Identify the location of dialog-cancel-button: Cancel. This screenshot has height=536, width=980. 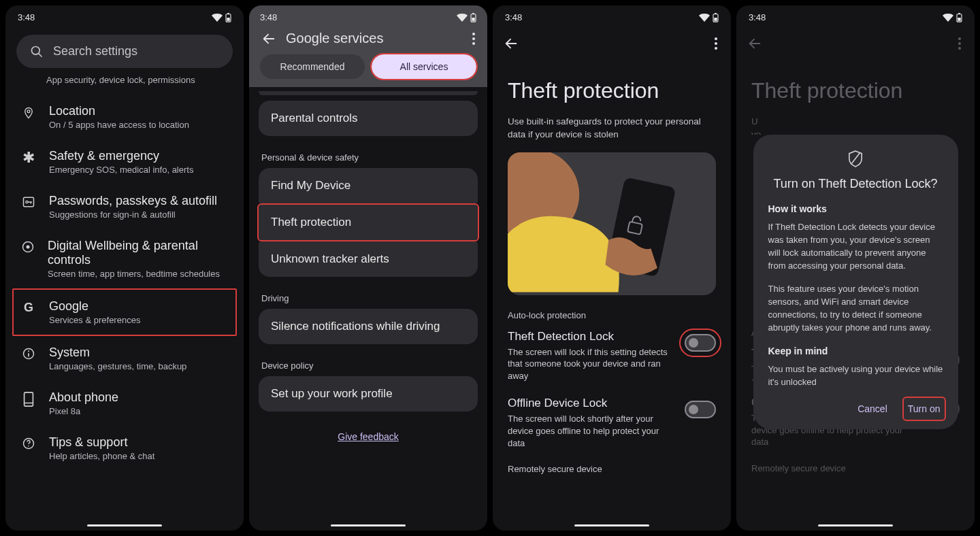
(872, 409).